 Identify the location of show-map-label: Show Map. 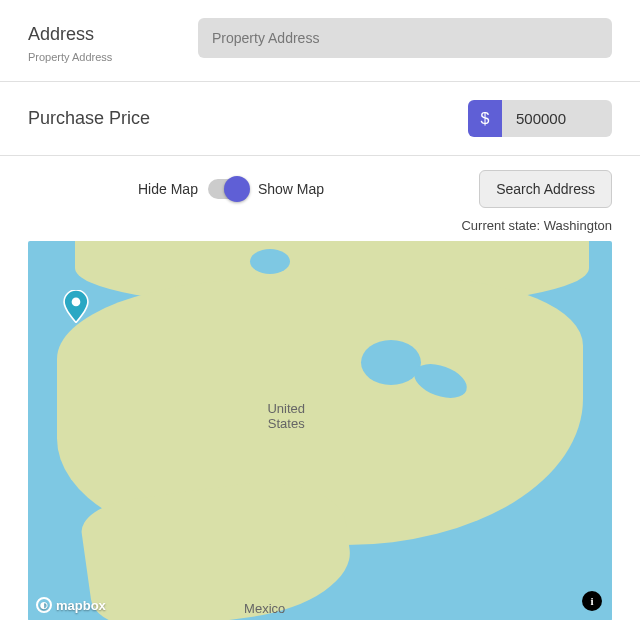
(291, 189).